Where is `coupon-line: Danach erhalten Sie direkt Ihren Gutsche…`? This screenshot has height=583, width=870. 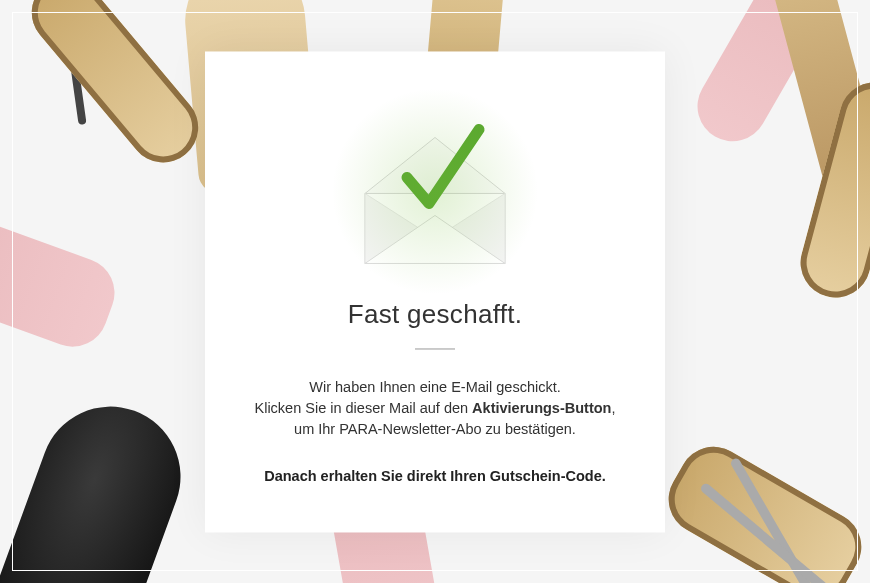 coupon-line: Danach erhalten Sie direkt Ihren Gutsche… is located at coordinates (435, 476).